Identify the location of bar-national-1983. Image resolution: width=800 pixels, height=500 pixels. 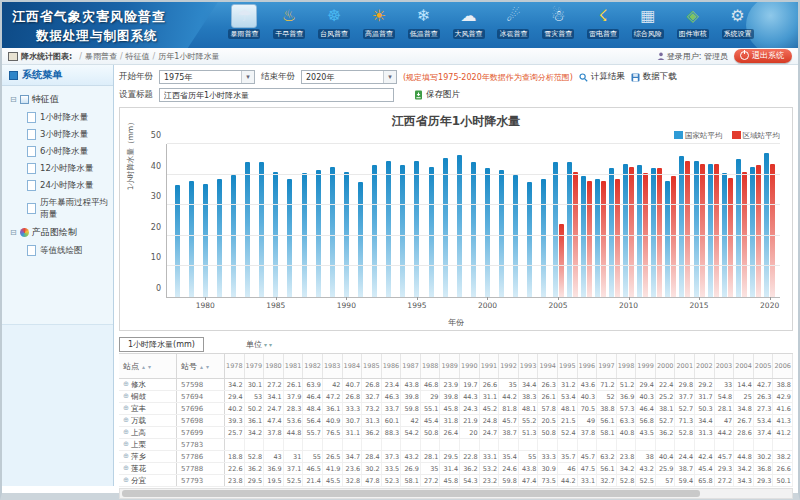
(248, 230).